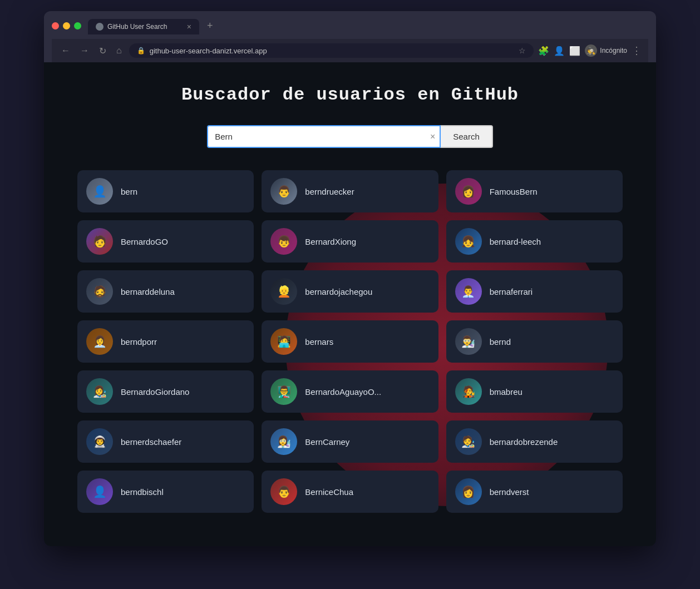 The image size is (700, 589). What do you see at coordinates (100, 392) in the screenshot?
I see `user-avatar: 👩‍🎨` at bounding box center [100, 392].